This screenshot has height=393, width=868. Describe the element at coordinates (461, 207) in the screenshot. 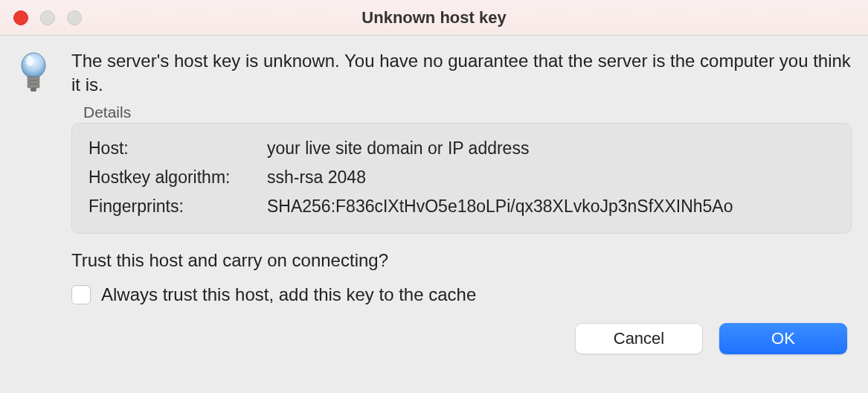

I see `details-row-fingerprints: Fingerprints: SHA256:F836cIXtHvO5e18oLPi…` at that location.